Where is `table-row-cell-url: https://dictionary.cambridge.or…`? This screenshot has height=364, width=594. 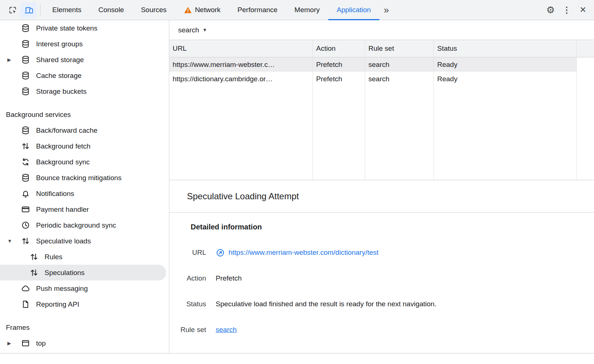
table-row-cell-url: https://dictionary.cambridge.or… is located at coordinates (241, 79).